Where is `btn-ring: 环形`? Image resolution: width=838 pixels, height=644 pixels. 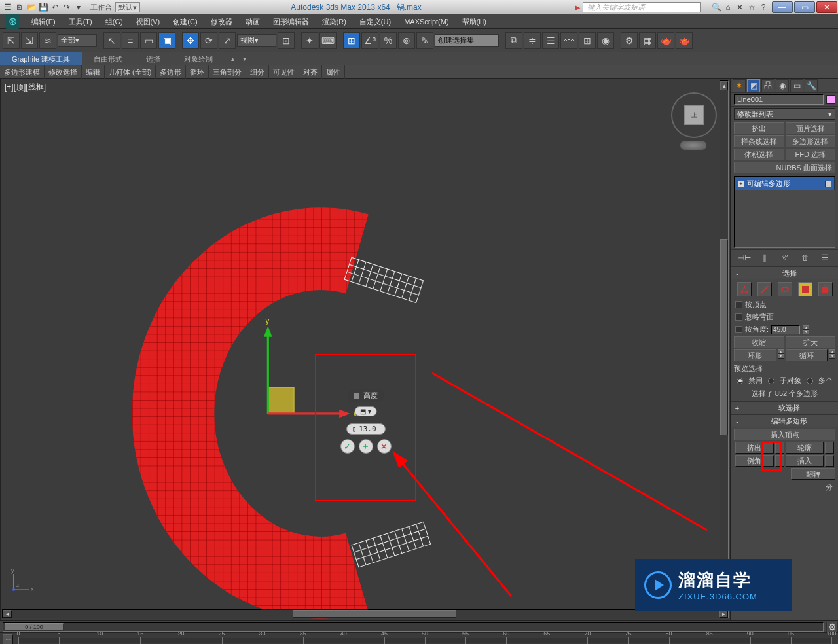
btn-ring: 环形 is located at coordinates (756, 355).